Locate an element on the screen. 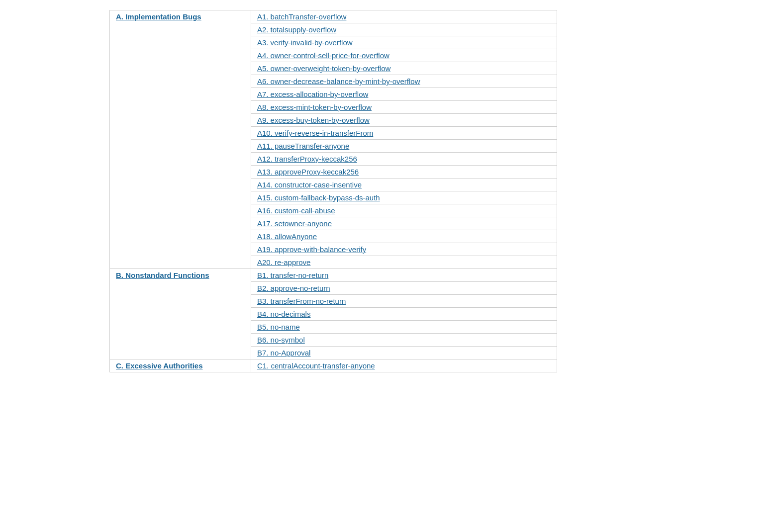 The width and height of the screenshot is (778, 532). item-link: B5. no-name is located at coordinates (279, 327).